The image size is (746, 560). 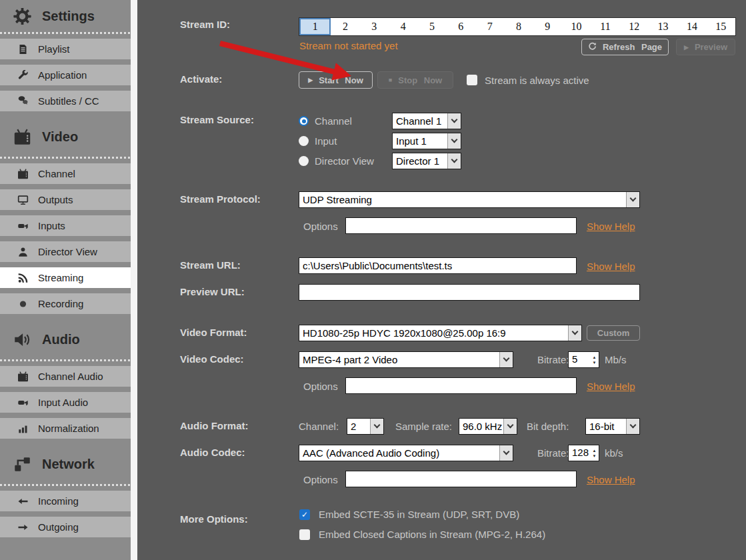 I want to click on audio-codec-select: AAC (Advanced Audio Coding), so click(x=406, y=453).